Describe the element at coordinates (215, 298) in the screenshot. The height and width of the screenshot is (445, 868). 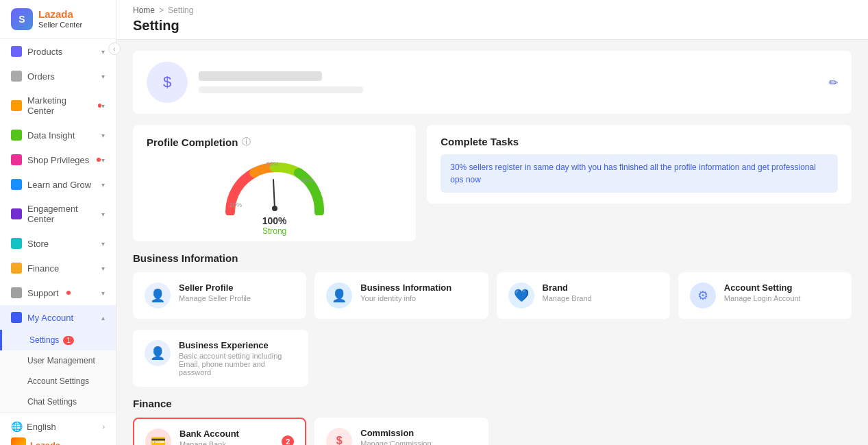
I see `seller-profile-sub: Manage Seller Profile` at that location.